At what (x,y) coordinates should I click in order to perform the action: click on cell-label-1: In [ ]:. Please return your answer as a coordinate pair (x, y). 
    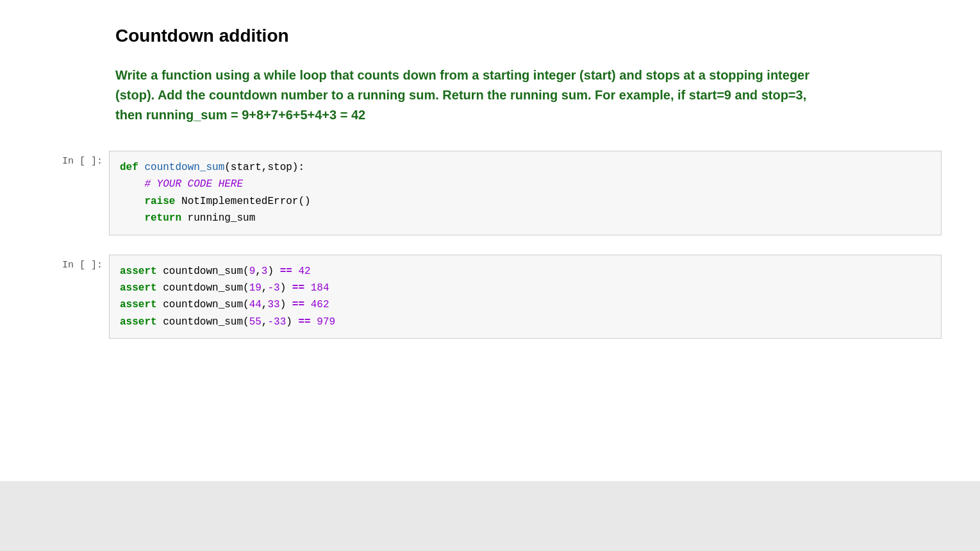
    Looking at the image, I should click on (74, 159).